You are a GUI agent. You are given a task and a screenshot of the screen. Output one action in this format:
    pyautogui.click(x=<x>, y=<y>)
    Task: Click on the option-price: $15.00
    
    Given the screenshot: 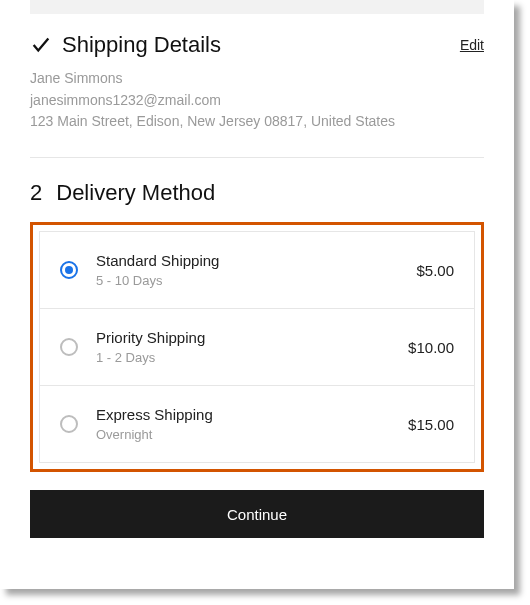 What is the action you would take?
    pyautogui.click(x=431, y=424)
    